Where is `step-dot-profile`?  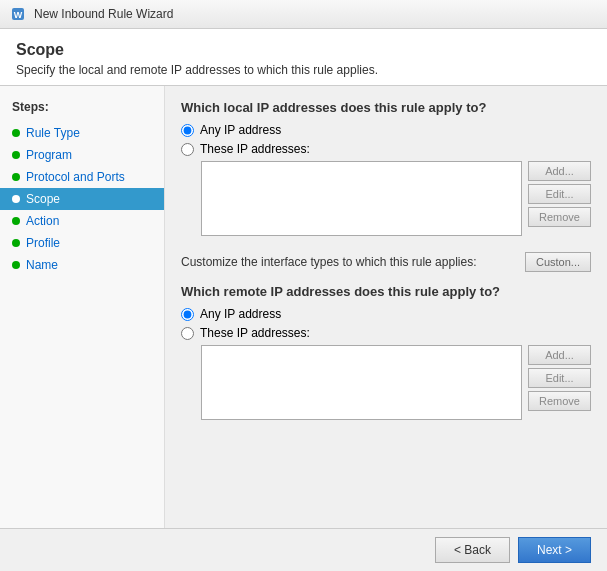 step-dot-profile is located at coordinates (16, 243).